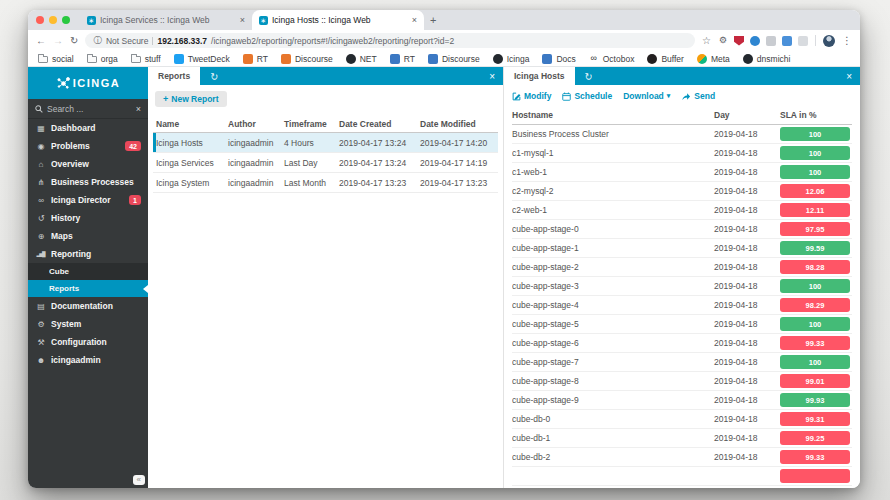  I want to click on dashboard-icon: ▦, so click(40, 128).